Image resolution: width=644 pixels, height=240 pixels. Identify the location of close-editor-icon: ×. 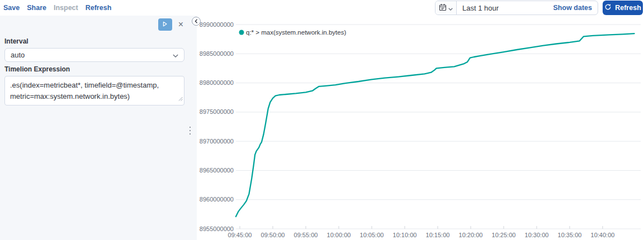
(181, 25).